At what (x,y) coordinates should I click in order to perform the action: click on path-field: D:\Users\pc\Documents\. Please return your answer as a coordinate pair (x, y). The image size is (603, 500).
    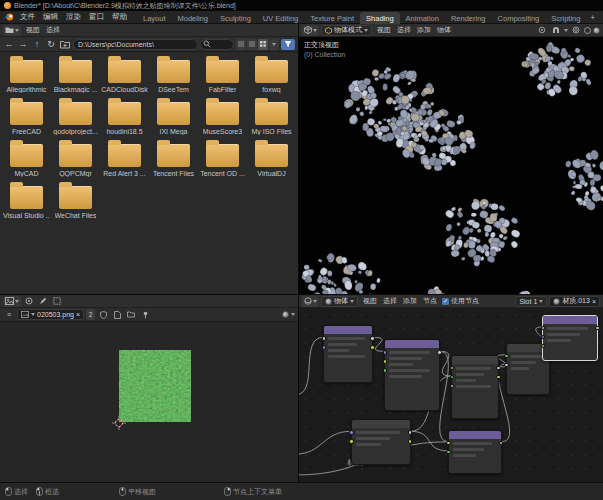
    Looking at the image, I should click on (136, 44).